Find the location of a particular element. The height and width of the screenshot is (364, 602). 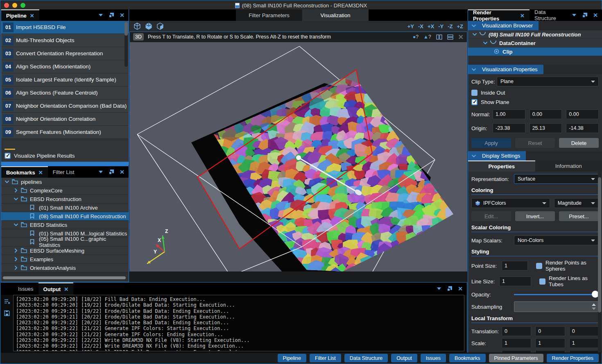

axis-view-button-minusY: -Y is located at coordinates (441, 26).